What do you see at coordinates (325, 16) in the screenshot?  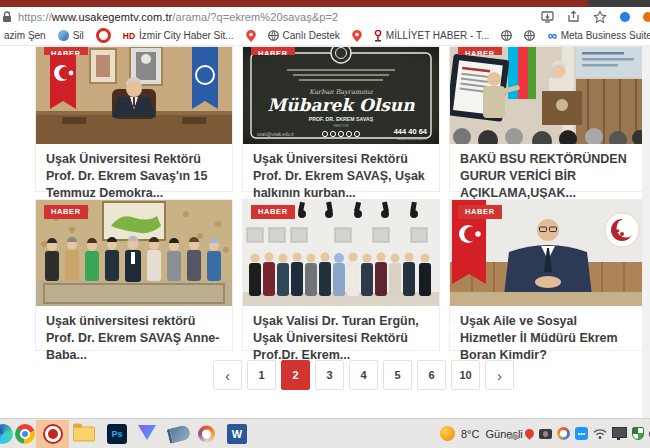 I see `address-bar: https://www.usakegemtv.com.tr/arama/?q=e…` at bounding box center [325, 16].